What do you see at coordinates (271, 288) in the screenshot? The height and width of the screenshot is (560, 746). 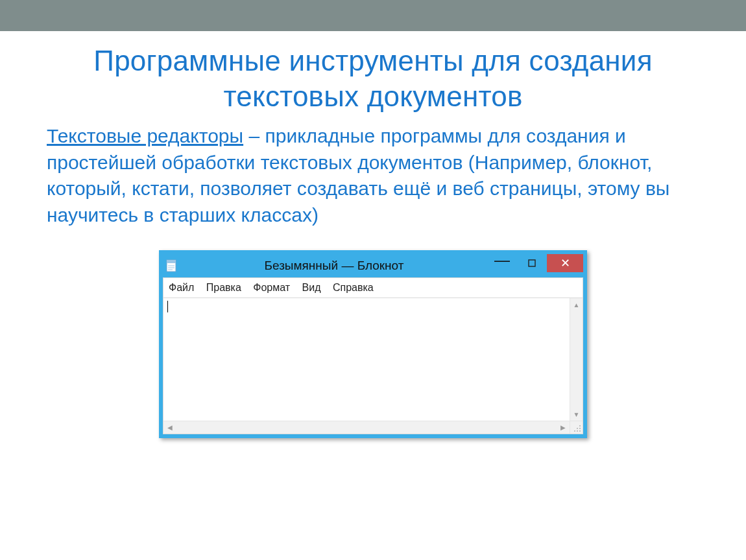 I see `menu-format: Формат` at bounding box center [271, 288].